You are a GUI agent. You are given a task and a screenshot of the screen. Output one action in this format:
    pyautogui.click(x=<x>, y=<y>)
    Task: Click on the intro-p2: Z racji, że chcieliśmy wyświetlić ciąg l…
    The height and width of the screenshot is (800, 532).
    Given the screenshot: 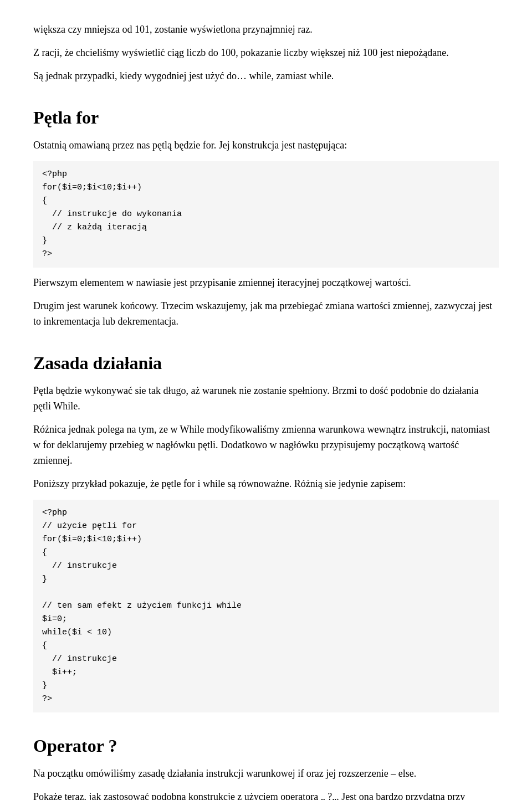 What is the action you would take?
    pyautogui.click(x=266, y=53)
    